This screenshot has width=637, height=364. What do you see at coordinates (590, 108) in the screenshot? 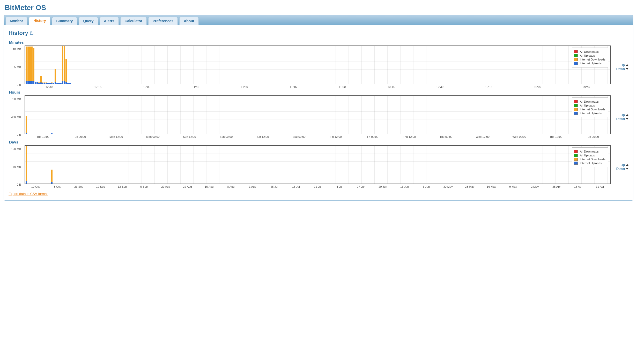
I see `legend: All DownloadsAll UploadsInternet Downloa…` at bounding box center [590, 108].